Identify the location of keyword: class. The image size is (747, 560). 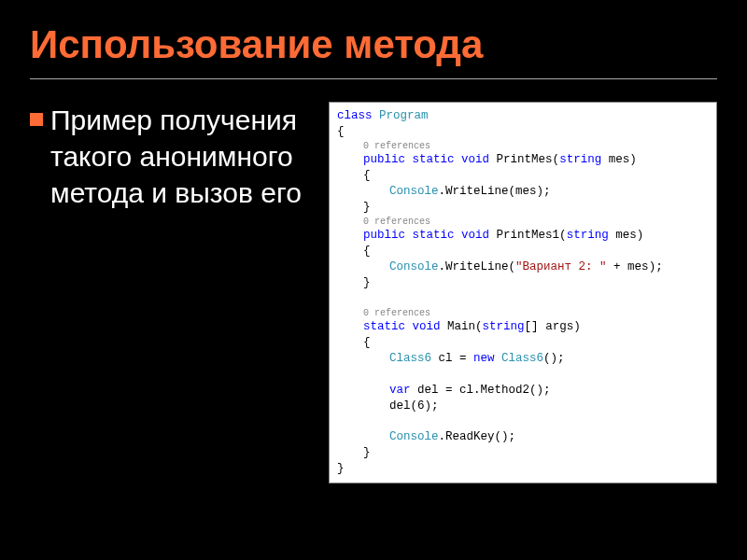
(355, 116).